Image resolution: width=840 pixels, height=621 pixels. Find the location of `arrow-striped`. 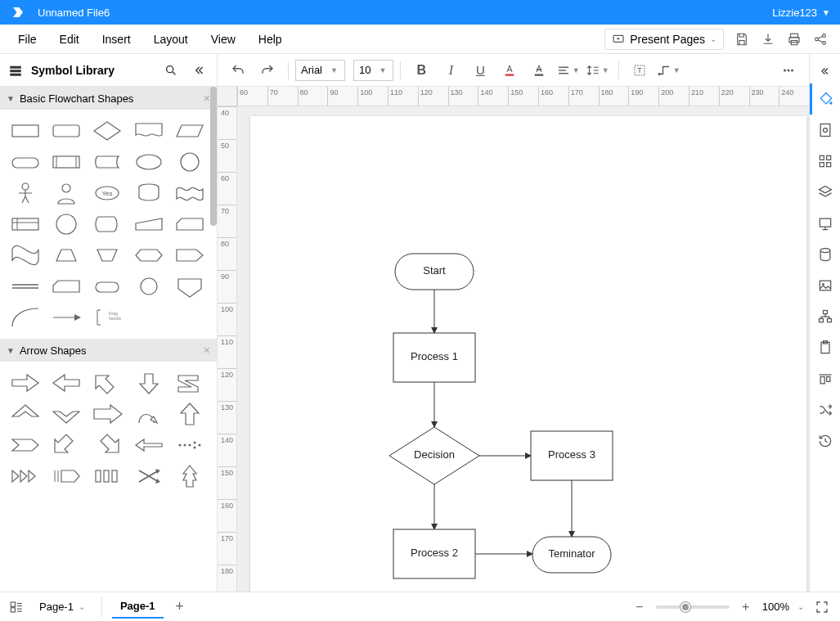

arrow-striped is located at coordinates (66, 476).